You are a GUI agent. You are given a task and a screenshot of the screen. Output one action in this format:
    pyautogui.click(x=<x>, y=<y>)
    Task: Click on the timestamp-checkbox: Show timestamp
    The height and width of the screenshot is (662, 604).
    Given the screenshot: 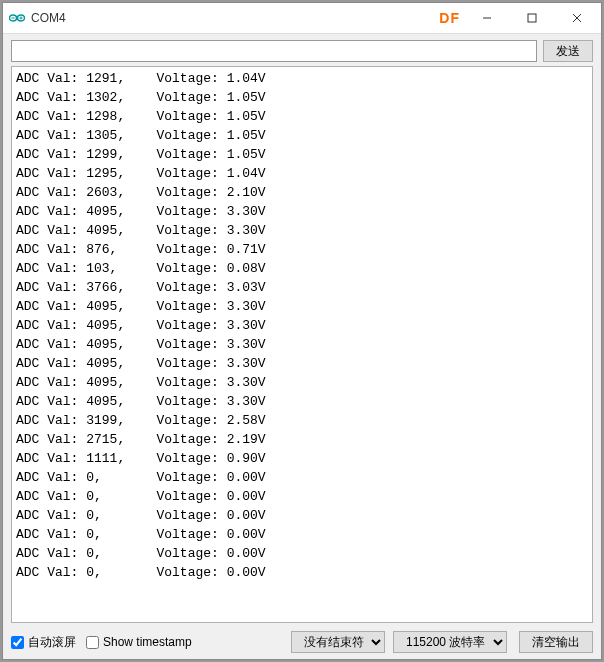 What is the action you would take?
    pyautogui.click(x=139, y=642)
    